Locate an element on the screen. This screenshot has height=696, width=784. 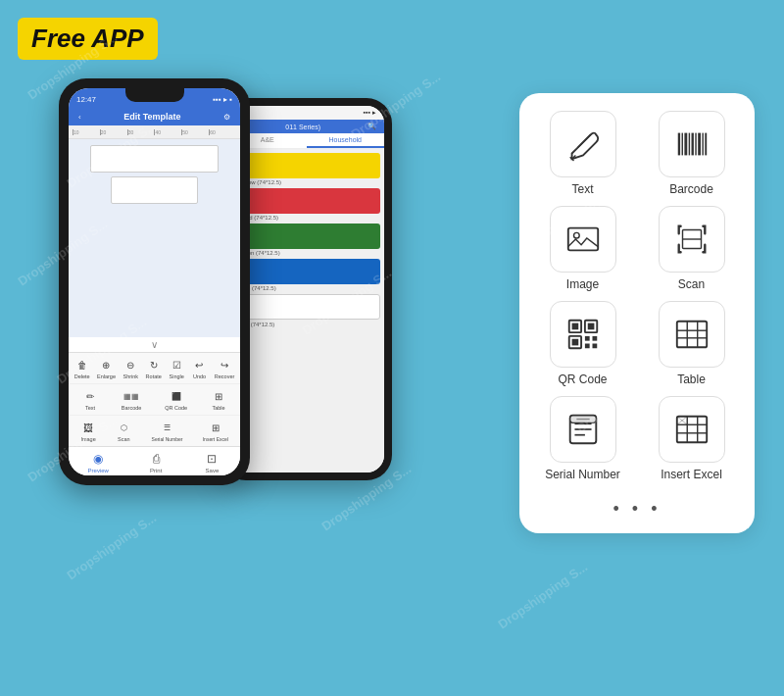
free-app-text: Free APP is located at coordinates (88, 38).